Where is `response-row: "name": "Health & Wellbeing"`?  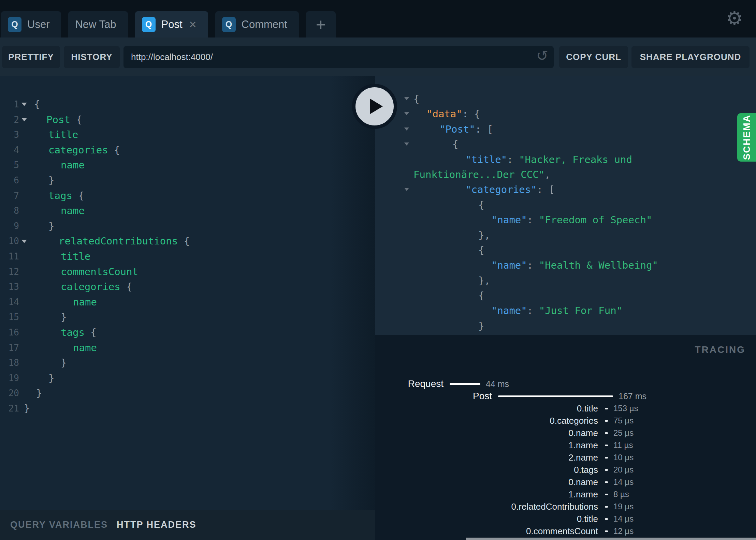 response-row: "name": "Health & Wellbeing" is located at coordinates (566, 265).